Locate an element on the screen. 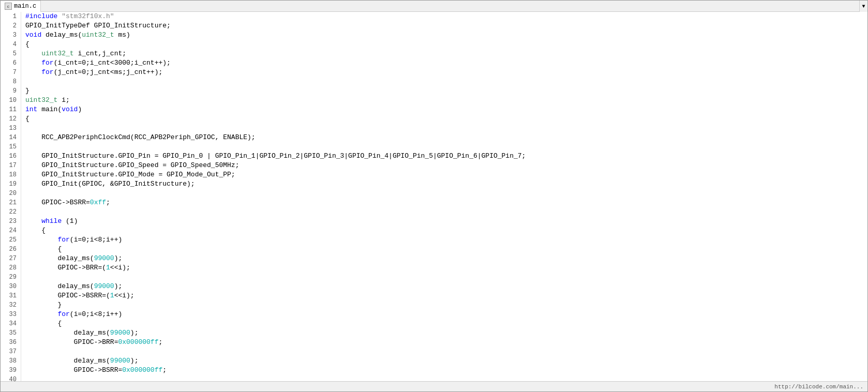  line-number: -24 is located at coordinates (9, 231).